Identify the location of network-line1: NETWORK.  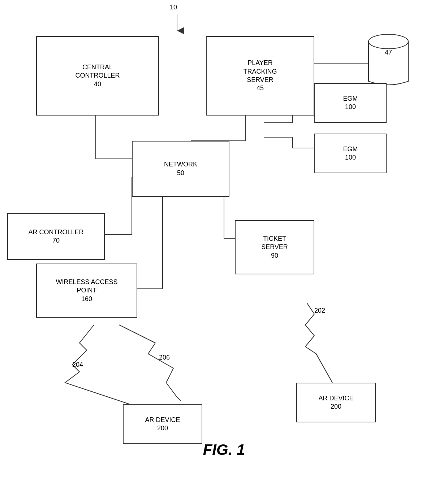
(181, 165).